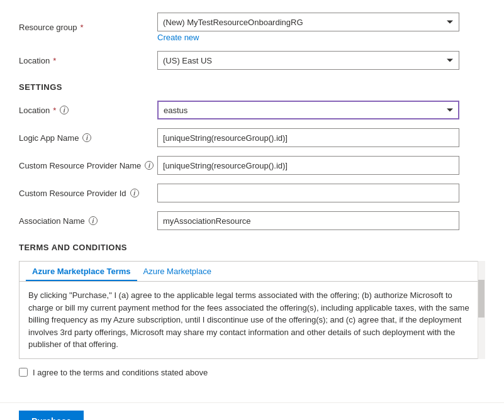 This screenshot has width=504, height=420. What do you see at coordinates (87, 138) in the screenshot?
I see `logic-app-info-icon: i` at bounding box center [87, 138].